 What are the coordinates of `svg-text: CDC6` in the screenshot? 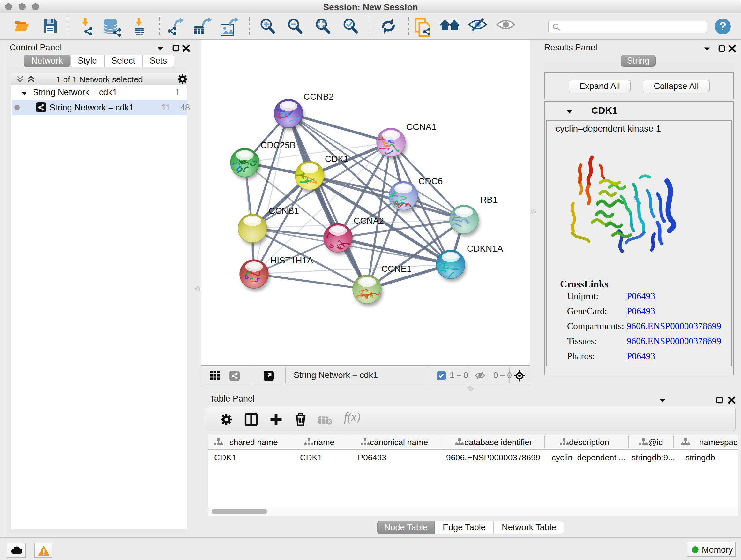 It's located at (430, 181).